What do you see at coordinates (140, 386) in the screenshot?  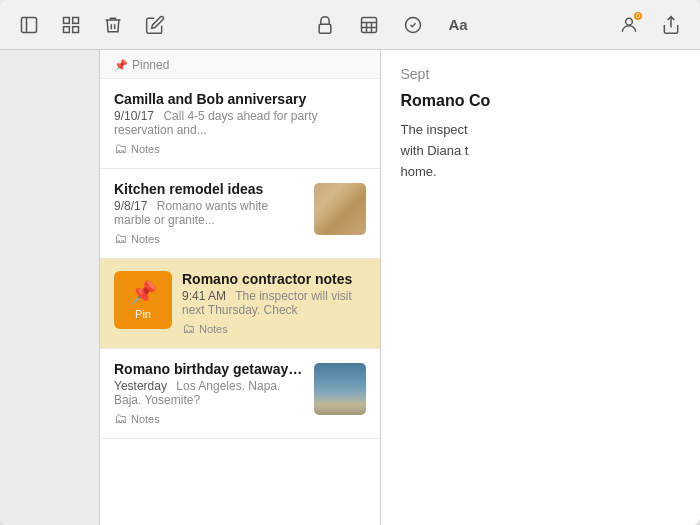 I see `note-date-4: Yesterday` at bounding box center [140, 386].